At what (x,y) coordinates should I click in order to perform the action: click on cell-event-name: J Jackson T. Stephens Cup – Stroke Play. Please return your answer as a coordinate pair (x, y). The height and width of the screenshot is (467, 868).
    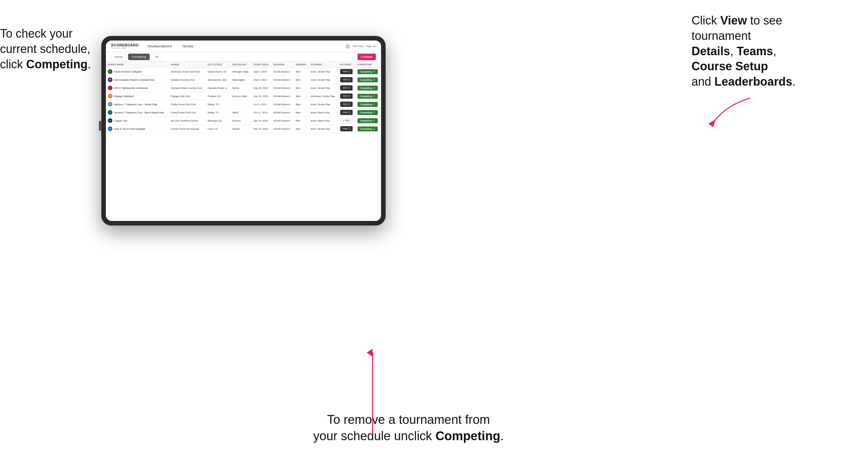
    Looking at the image, I should click on (137, 104).